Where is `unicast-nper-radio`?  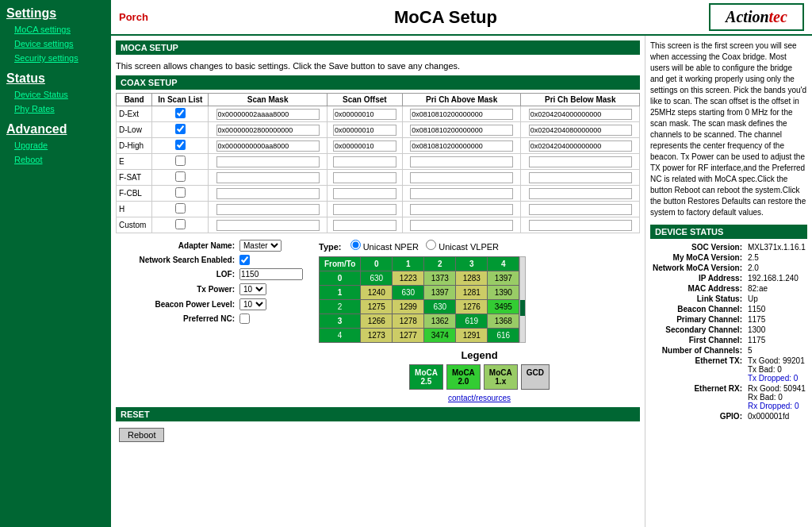 unicast-nper-radio is located at coordinates (355, 244).